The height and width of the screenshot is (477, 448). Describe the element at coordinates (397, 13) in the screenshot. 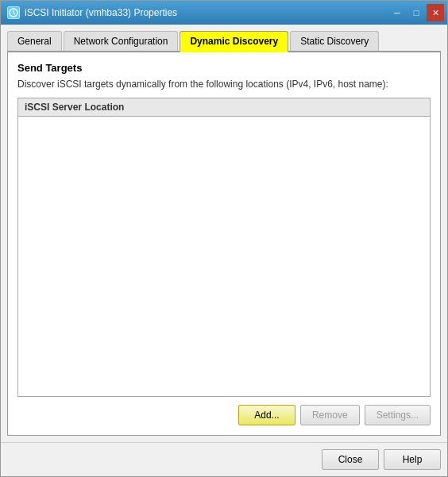

I see `minimize-button: ─` at that location.